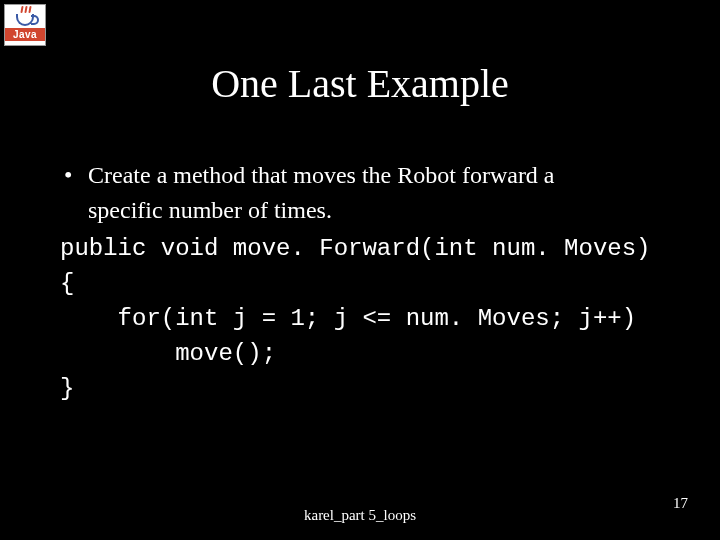 This screenshot has height=540, width=720. What do you see at coordinates (370, 176) in the screenshot?
I see `bullet-item: Create a method that moves the Robot for…` at bounding box center [370, 176].